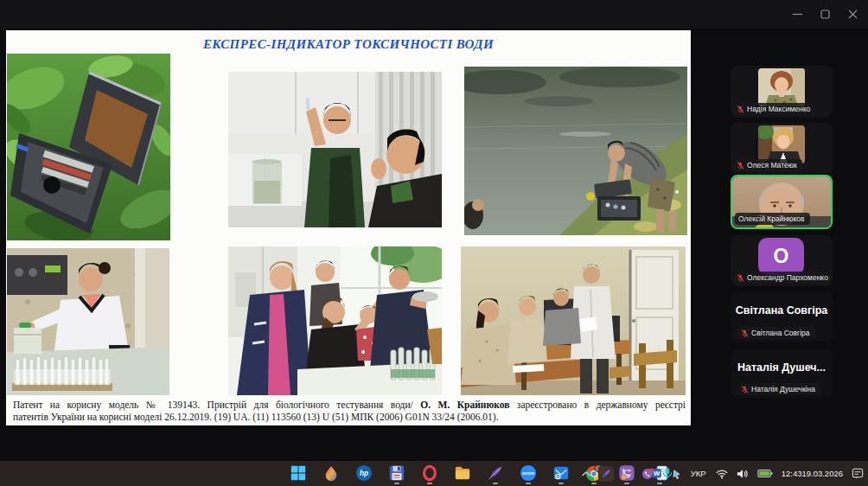  I want to click on participant-display-name: Світлана Совгіра, so click(782, 310).